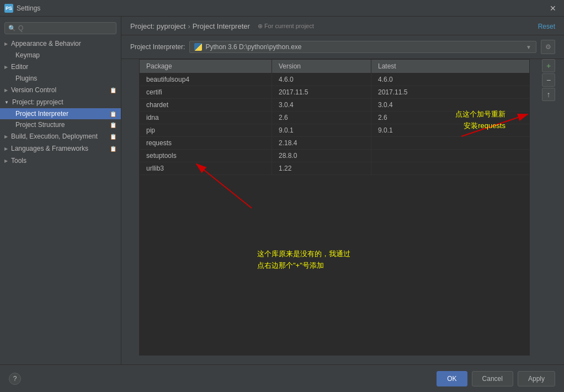 This screenshot has width=564, height=392. Describe the element at coordinates (553, 8) in the screenshot. I see `close-button: ✕` at that location.